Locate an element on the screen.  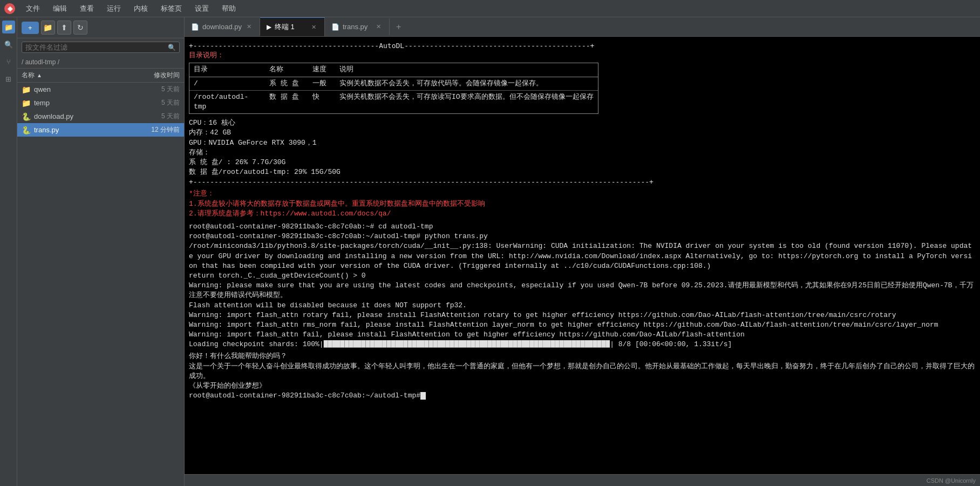
tab-label: download.py is located at coordinates (222, 27).